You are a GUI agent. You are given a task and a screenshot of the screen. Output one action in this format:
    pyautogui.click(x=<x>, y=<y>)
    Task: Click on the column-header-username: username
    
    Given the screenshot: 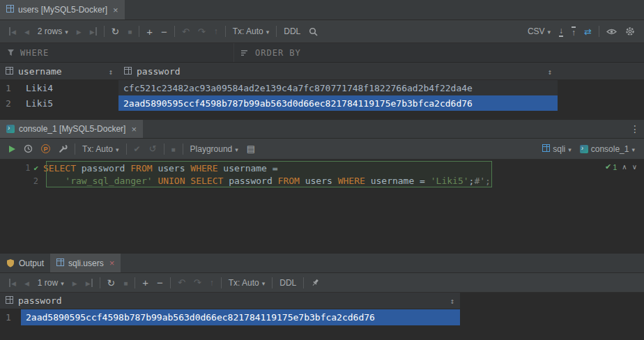 What is the action you would take?
    pyautogui.click(x=59, y=71)
    